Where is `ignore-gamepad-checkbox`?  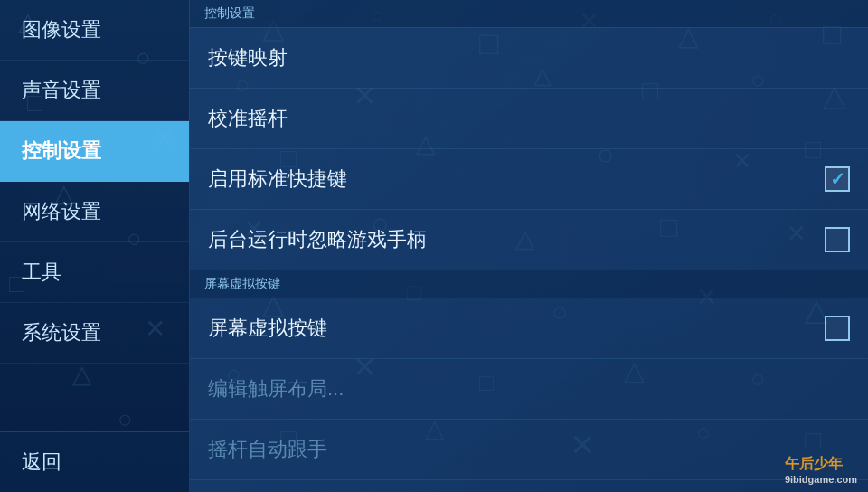
ignore-gamepad-checkbox is located at coordinates (837, 240).